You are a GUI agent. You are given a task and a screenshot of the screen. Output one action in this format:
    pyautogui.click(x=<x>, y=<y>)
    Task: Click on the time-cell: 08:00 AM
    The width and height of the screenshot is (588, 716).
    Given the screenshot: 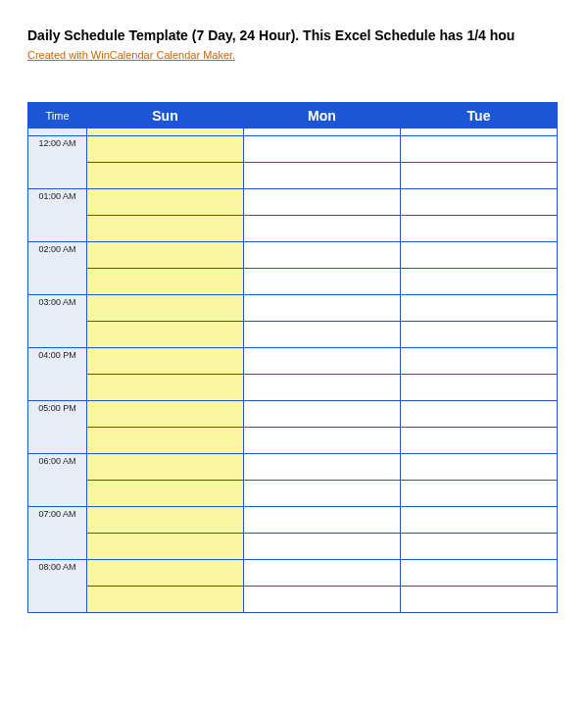 What is the action you would take?
    pyautogui.click(x=58, y=587)
    